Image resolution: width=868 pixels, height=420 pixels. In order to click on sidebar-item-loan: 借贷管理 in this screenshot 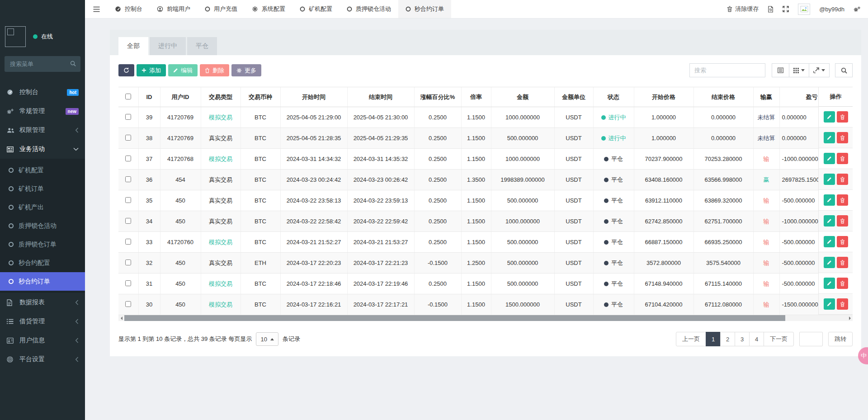, I will do `click(42, 321)`.